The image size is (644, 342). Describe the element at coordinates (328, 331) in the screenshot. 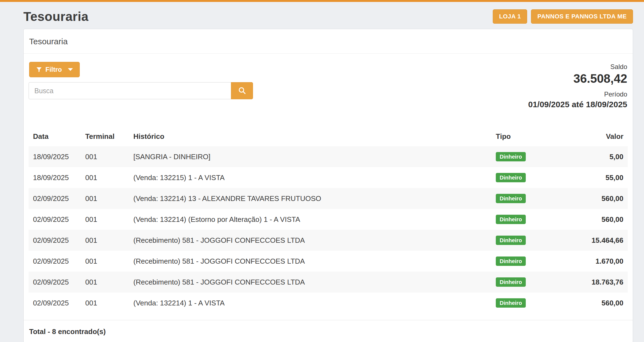

I see `card-footer: Total - 8 encontrado(s)` at that location.